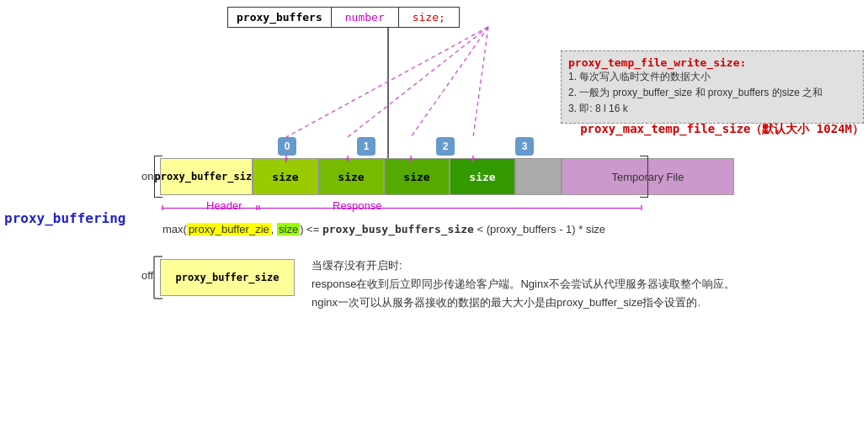 This screenshot has width=868, height=439. Describe the element at coordinates (525, 146) in the screenshot. I see `bubble-3: 3` at that location.